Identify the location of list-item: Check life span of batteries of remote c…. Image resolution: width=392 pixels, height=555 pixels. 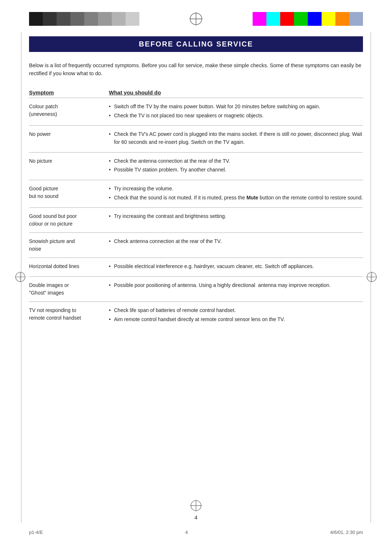
(236, 311).